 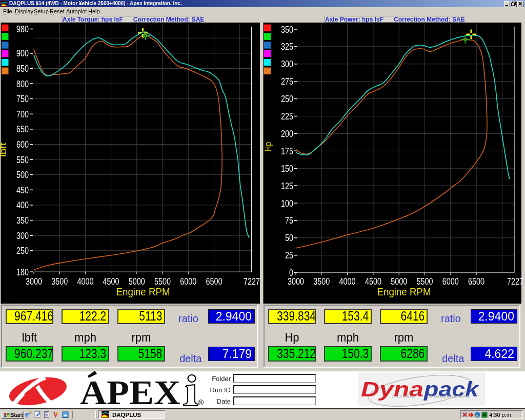 What do you see at coordinates (27, 415) in the screenshot?
I see `svg-text: e` at bounding box center [27, 415].